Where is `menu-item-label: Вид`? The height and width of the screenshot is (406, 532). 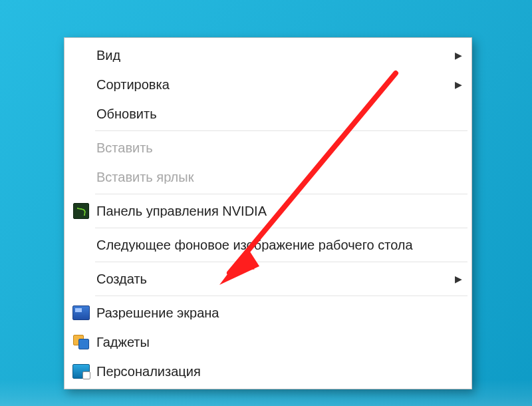 menu-item-label: Вид is located at coordinates (275, 55).